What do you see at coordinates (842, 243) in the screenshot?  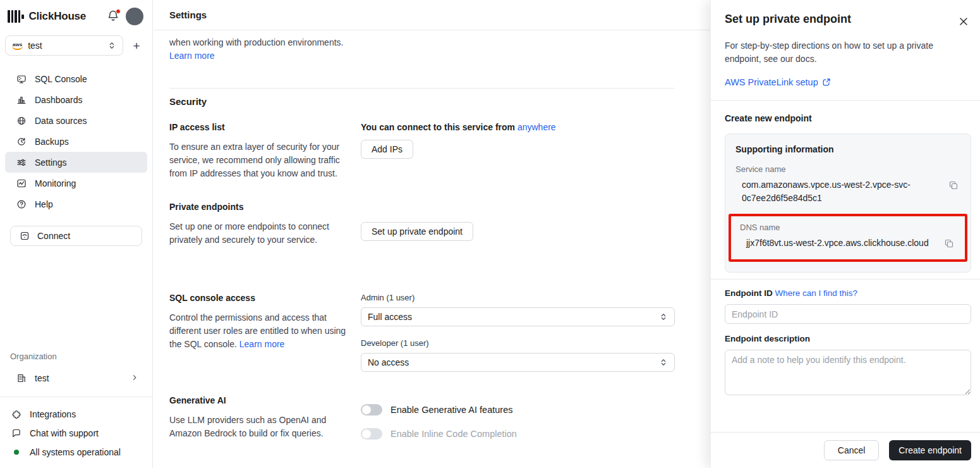 I see `dns-name-value: jjx7f6t8vt.us-west-2.vpce.aws.clickhouse…` at bounding box center [842, 243].